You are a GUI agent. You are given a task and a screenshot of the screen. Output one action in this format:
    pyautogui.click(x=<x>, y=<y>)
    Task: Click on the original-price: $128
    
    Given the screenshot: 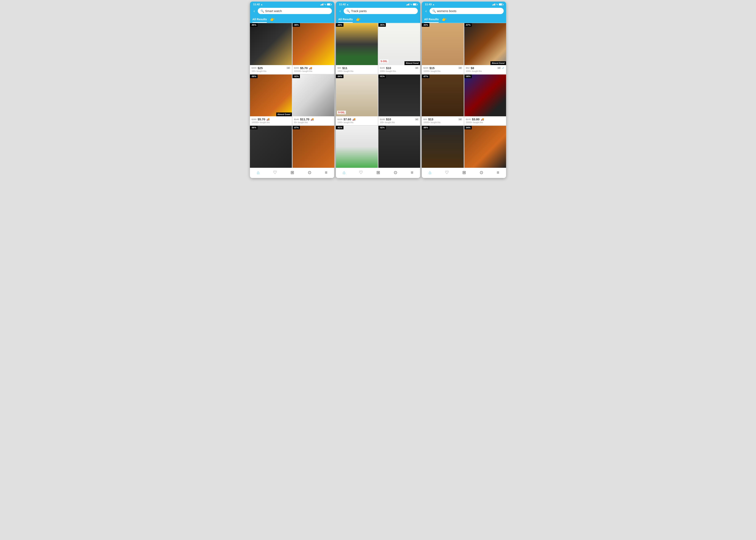 What is the action you would take?
    pyautogui.click(x=340, y=119)
    